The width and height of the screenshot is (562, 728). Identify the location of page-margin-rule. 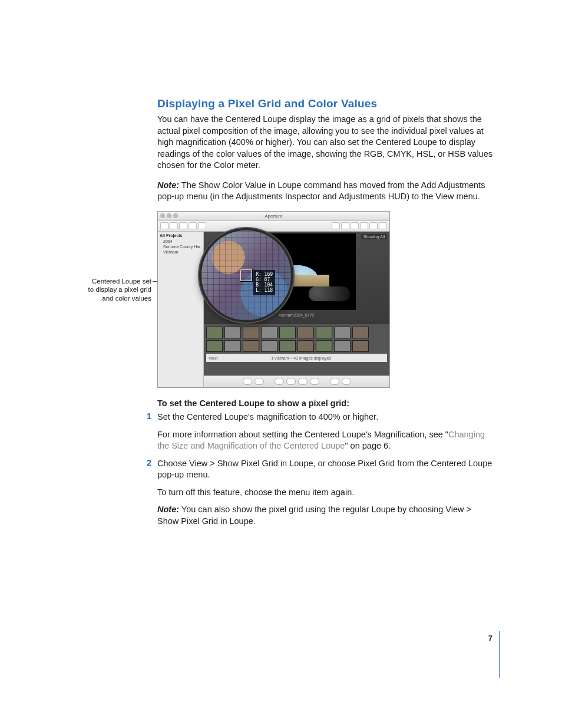
(500, 654).